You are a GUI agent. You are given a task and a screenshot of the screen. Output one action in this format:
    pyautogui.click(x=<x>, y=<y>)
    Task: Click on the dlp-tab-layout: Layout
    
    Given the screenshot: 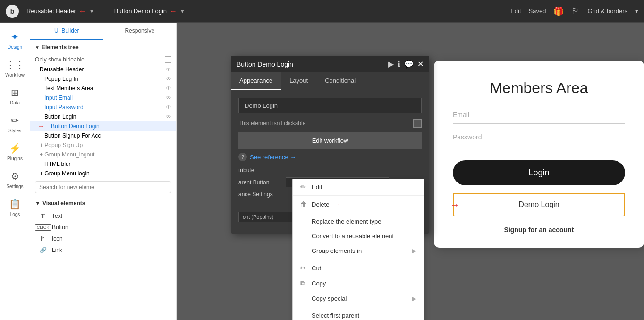 What is the action you would take?
    pyautogui.click(x=298, y=81)
    